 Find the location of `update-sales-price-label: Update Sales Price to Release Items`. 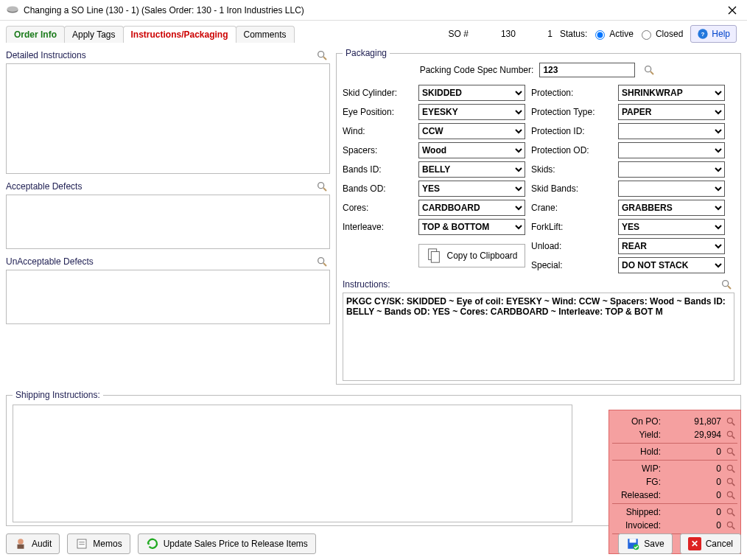

update-sales-price-label: Update Sales Price to Release Items is located at coordinates (236, 544).